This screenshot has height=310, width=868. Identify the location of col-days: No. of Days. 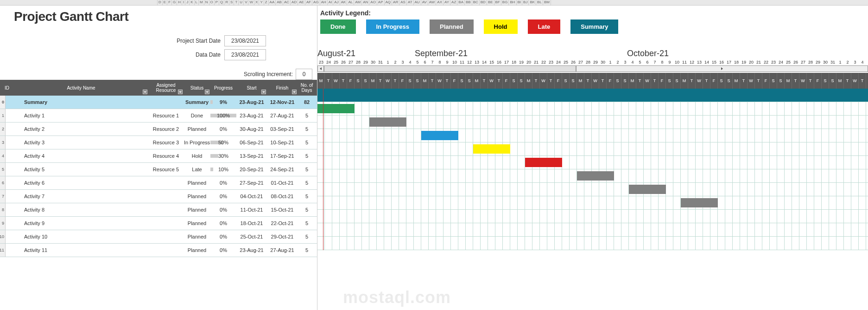
(307, 88).